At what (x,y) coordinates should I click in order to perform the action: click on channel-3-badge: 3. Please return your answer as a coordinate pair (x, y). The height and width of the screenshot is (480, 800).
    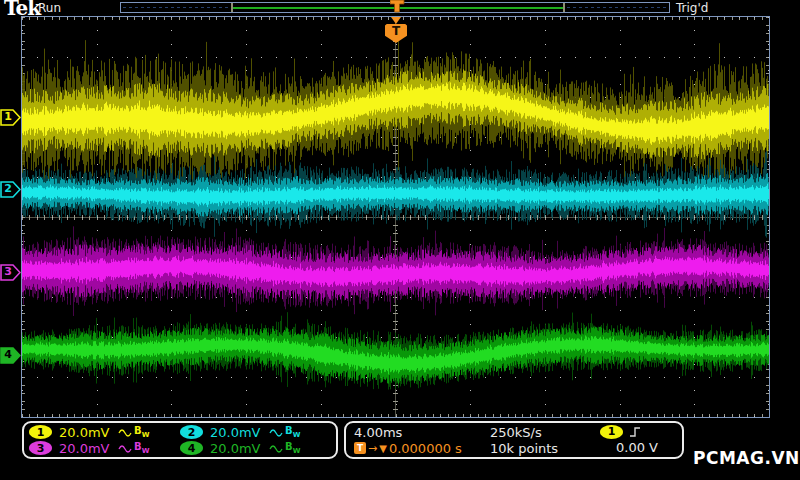
    Looking at the image, I should click on (40, 448).